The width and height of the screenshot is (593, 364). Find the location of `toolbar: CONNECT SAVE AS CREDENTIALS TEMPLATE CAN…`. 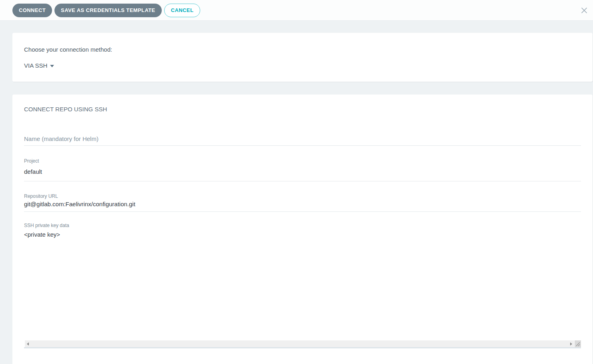

toolbar: CONNECT SAVE AS CREDENTIALS TEMPLATE CAN… is located at coordinates (296, 10).